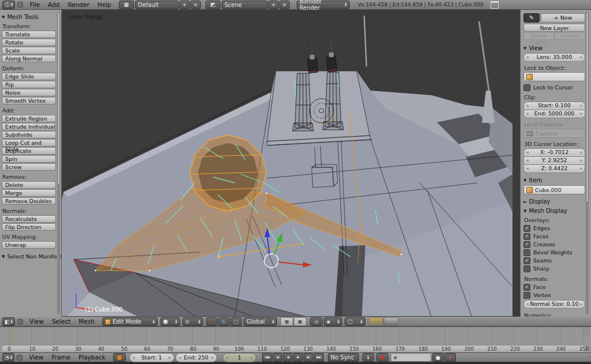 The width and height of the screenshot is (591, 364). Describe the element at coordinates (554, 28) in the screenshot. I see `new-layer-button: New Layer` at that location.